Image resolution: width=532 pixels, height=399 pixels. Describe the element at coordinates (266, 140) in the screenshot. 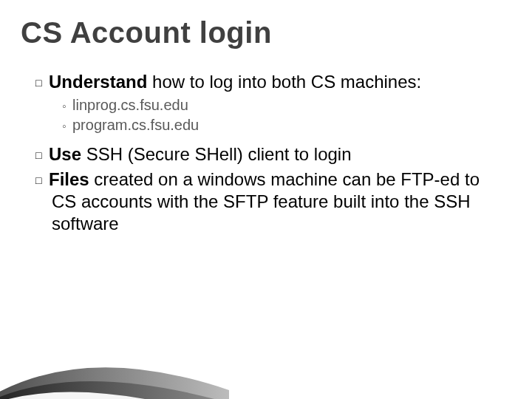

I see `spacer` at that location.